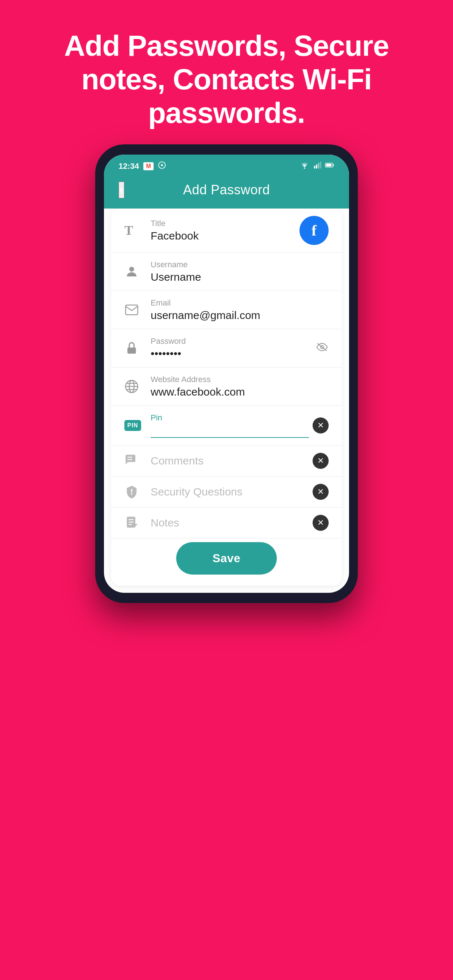 The width and height of the screenshot is (453, 980). Describe the element at coordinates (230, 461) in the screenshot. I see `comments-value: Comments` at that location.